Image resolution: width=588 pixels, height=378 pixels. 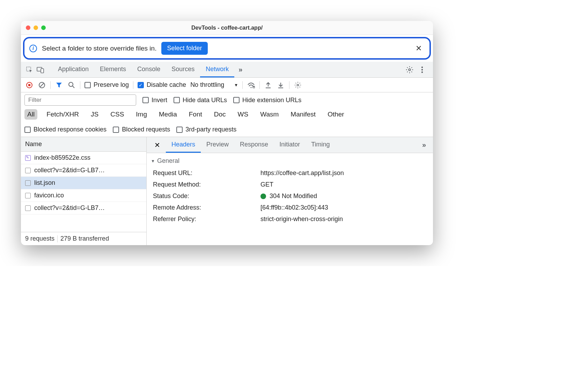 I want to click on download-har-icon, so click(x=281, y=85).